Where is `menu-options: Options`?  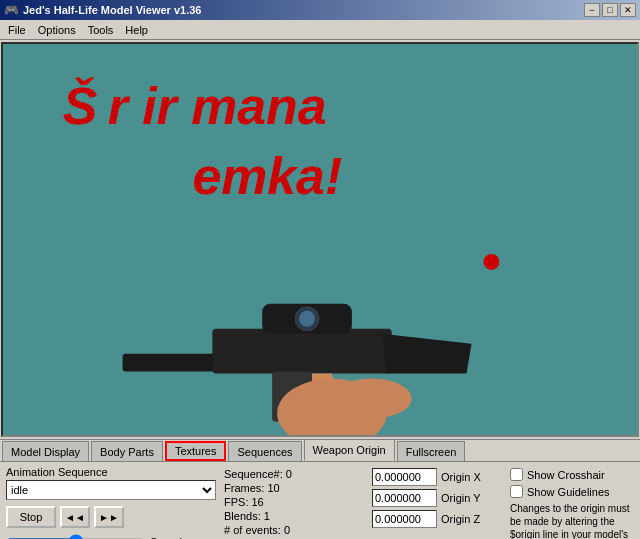 menu-options: Options is located at coordinates (57, 30).